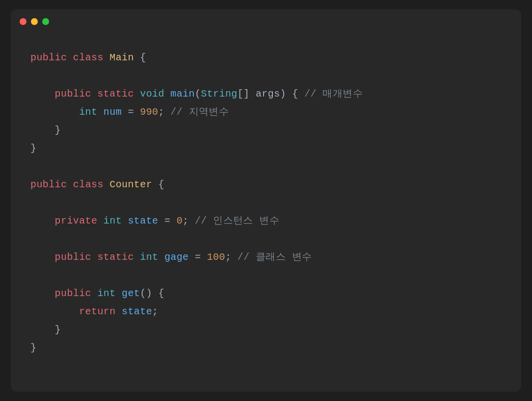  What do you see at coordinates (266, 58) in the screenshot?
I see `code-line-1: public class Main {` at bounding box center [266, 58].